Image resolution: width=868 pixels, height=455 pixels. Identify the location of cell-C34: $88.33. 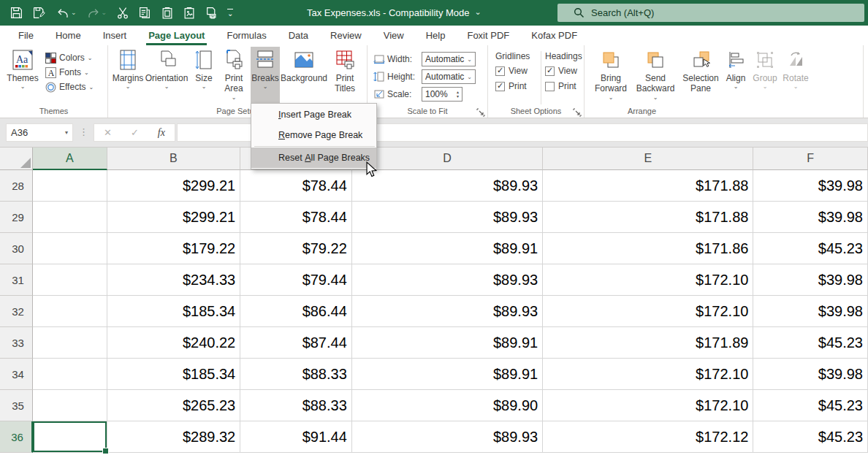
(297, 374).